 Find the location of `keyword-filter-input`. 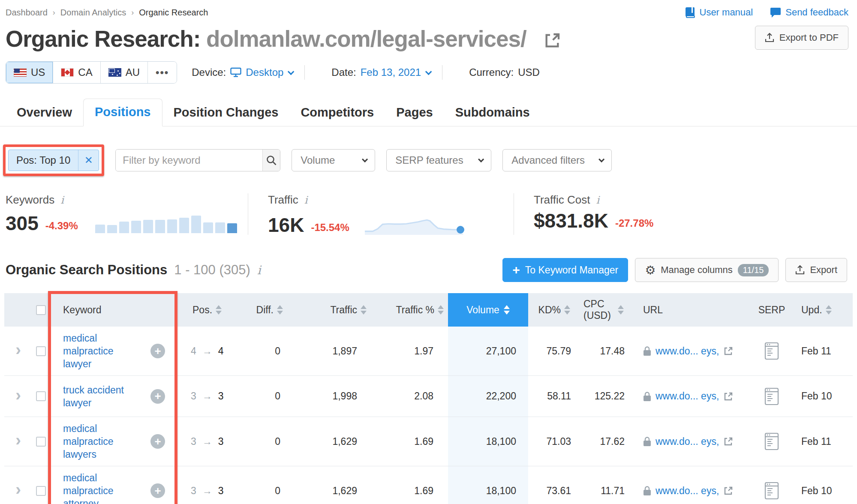

keyword-filter-input is located at coordinates (189, 160).